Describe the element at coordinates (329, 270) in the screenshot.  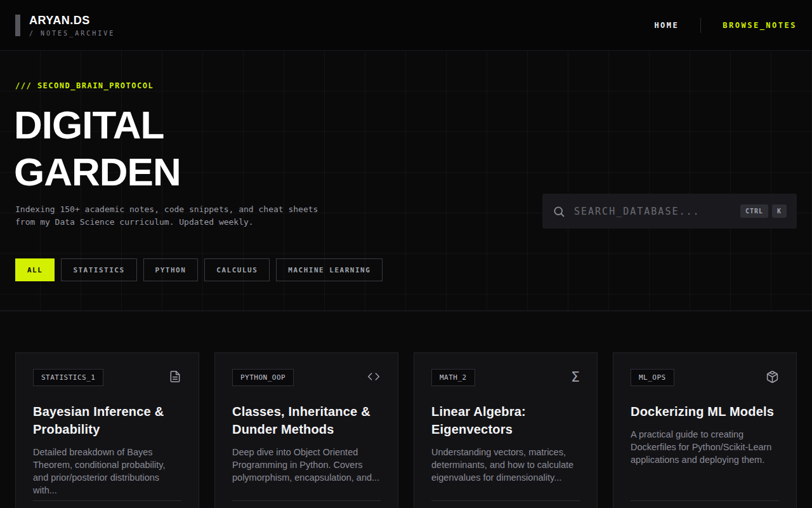
I see `filter-chip-machine-learning: MACHINE LEARNING` at that location.